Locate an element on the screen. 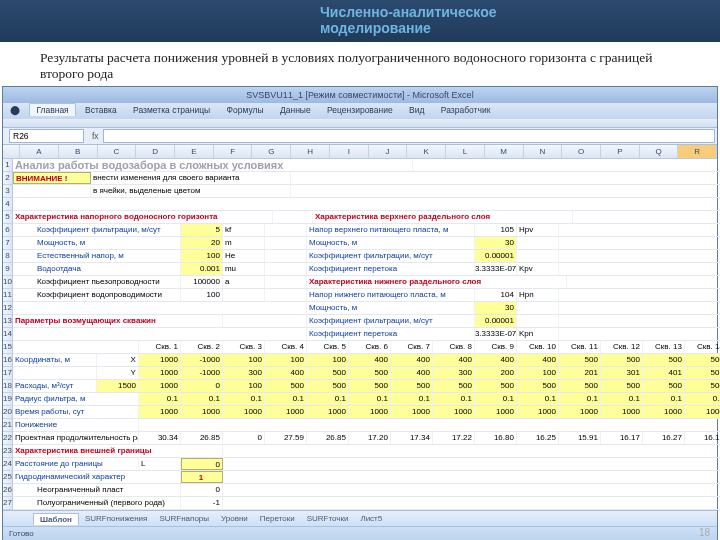 This screenshot has height=540, width=720. col-K: K is located at coordinates (426, 152).